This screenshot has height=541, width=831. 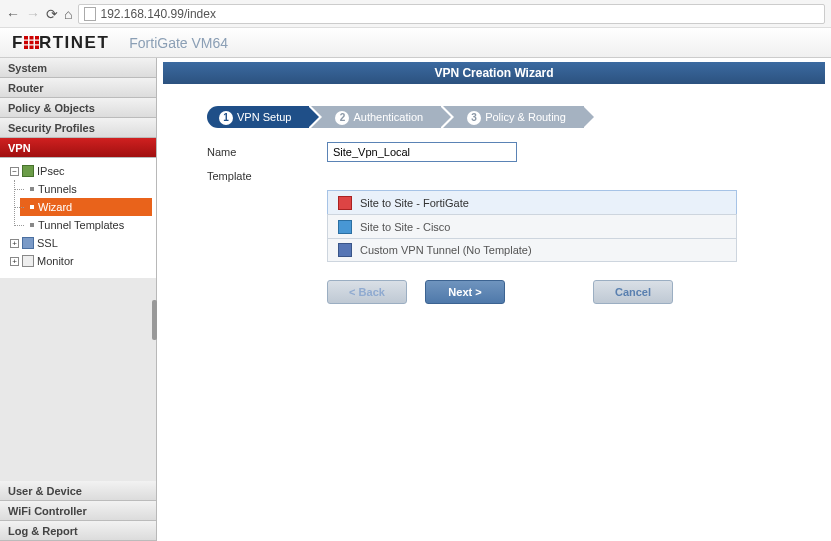 What do you see at coordinates (154, 320) in the screenshot?
I see `splitter-handle` at bounding box center [154, 320].